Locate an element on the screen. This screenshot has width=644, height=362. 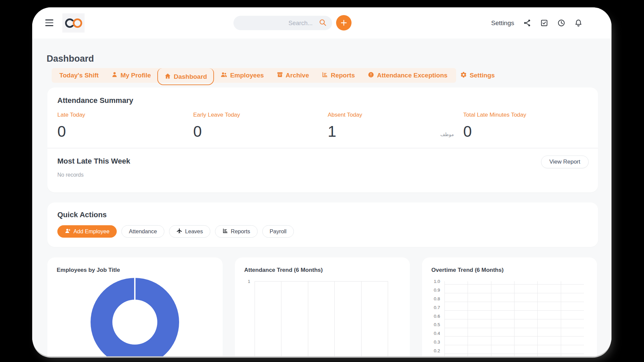
doughnut-segment-gap is located at coordinates (135, 289).